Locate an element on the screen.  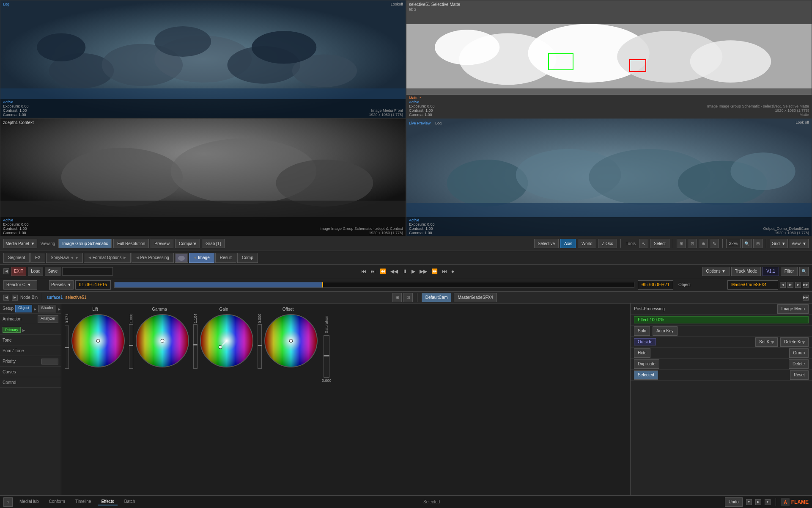
format-options-tab: ◀ Format Options ▶ is located at coordinates (107, 258).